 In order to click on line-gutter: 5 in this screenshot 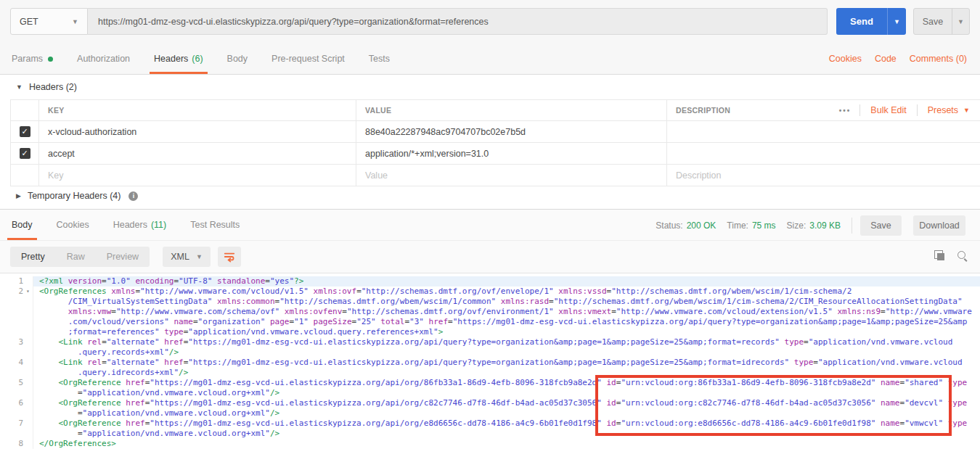, I will do `click(17, 383)`.